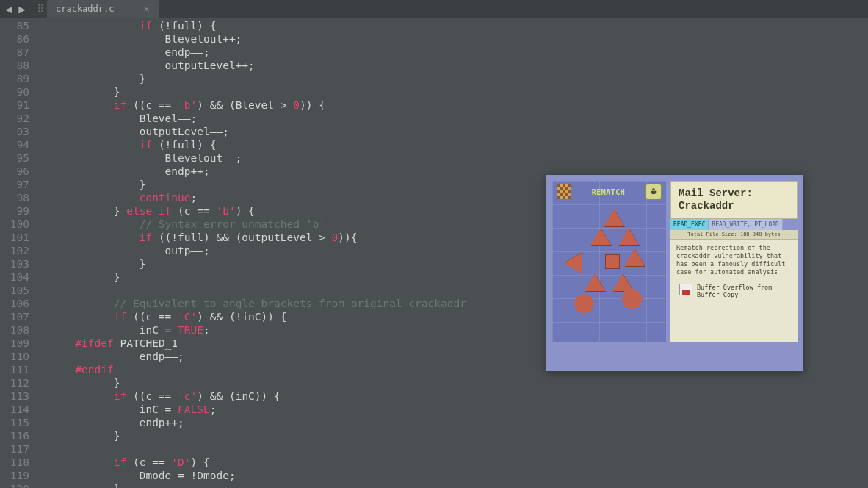 This screenshot has height=488, width=868. What do you see at coordinates (15, 423) in the screenshot?
I see `line-number: 115` at bounding box center [15, 423].